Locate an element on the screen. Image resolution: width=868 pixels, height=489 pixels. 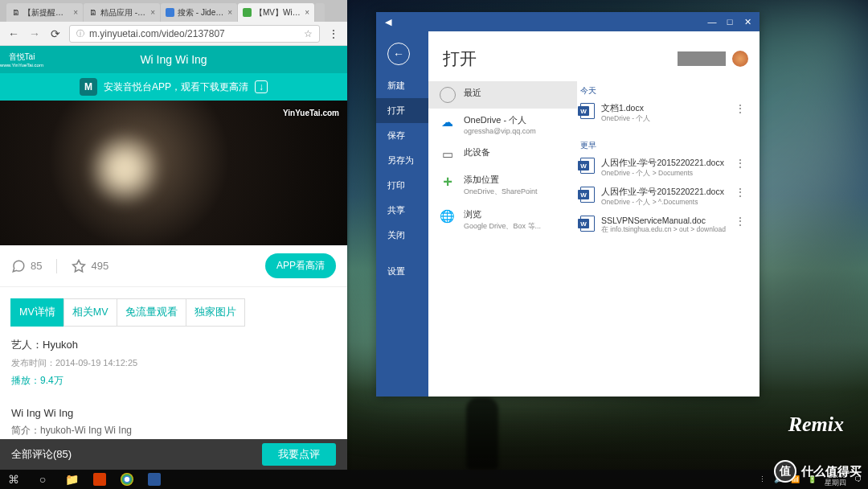
app-icon: M is located at coordinates (88, 87).